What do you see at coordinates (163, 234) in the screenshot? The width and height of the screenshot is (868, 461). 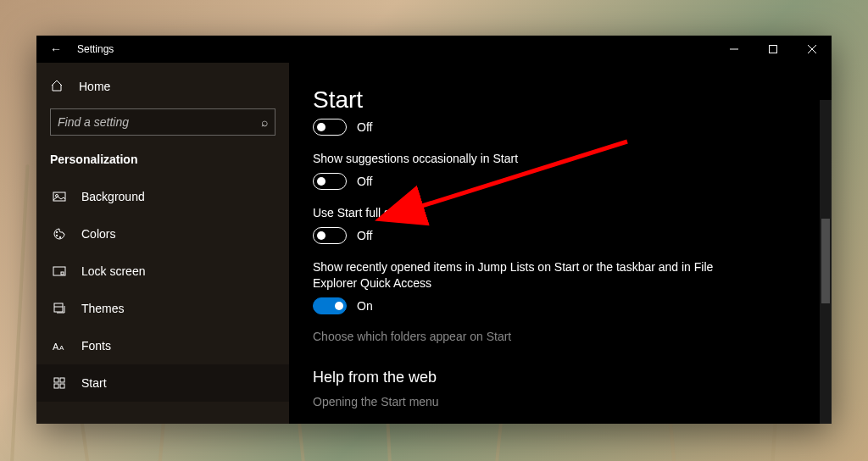 I see `sidebar-item-colors: Colors` at bounding box center [163, 234].